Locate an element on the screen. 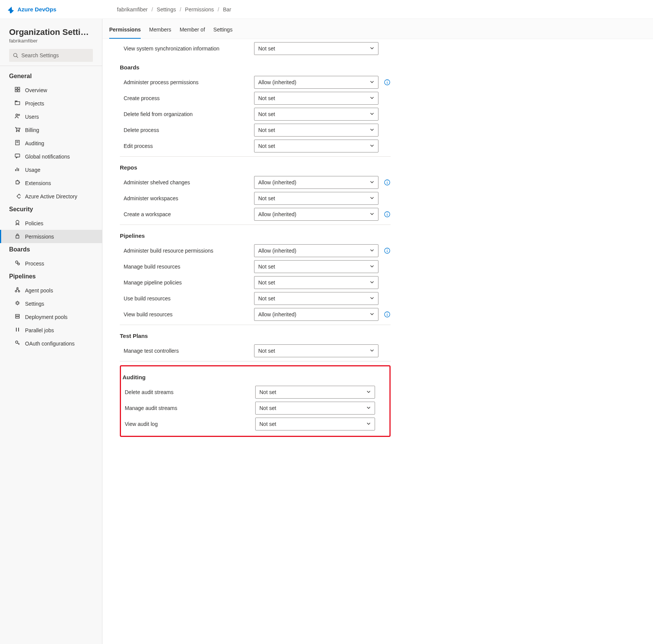 This screenshot has height=644, width=653. sidebar-item-aad: Azure Active Directory is located at coordinates (51, 196).